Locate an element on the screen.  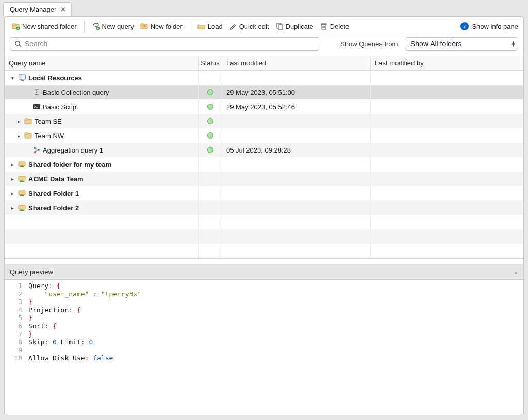
row-label: Aggregation query 1 is located at coordinates (73, 150).